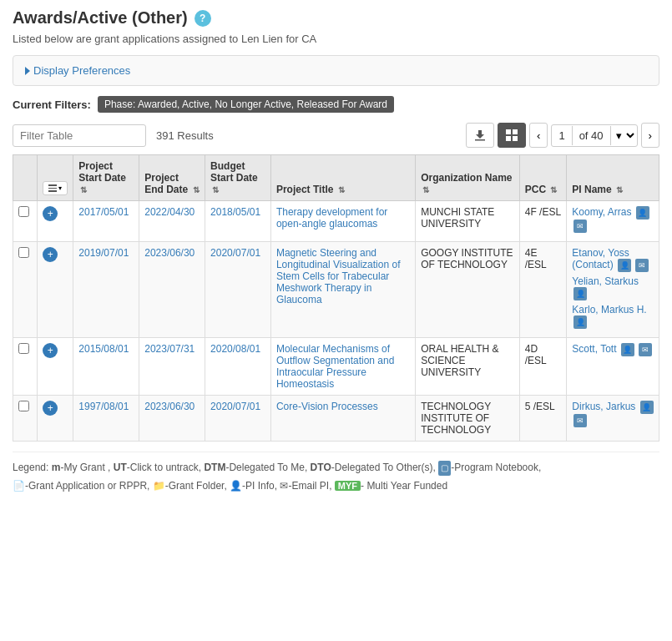 This screenshot has width=672, height=641. What do you see at coordinates (336, 135) in the screenshot?
I see `toolbar: 391 Results ‹ 1` at bounding box center [336, 135].